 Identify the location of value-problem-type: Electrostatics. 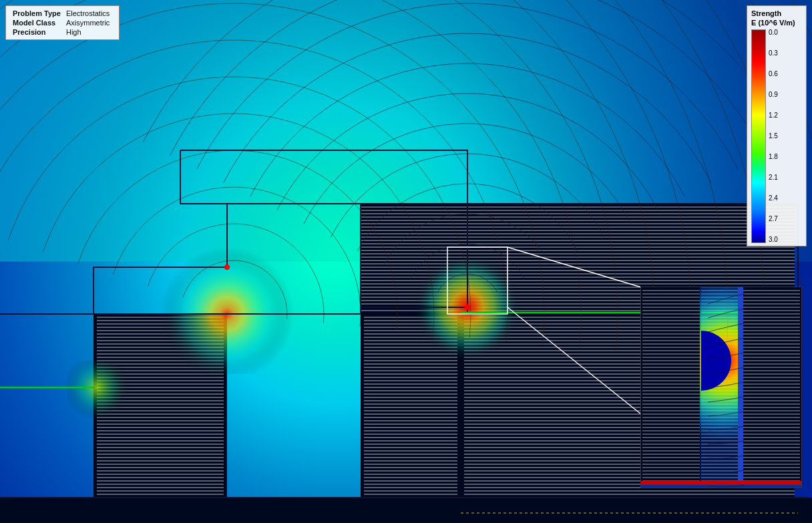
(89, 13).